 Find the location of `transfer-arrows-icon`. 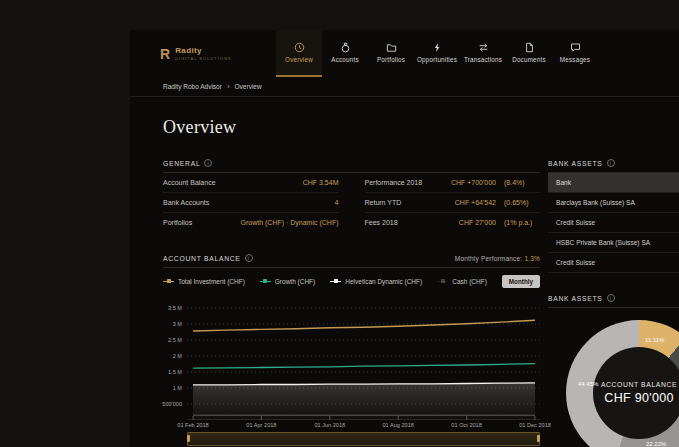

transfer-arrows-icon is located at coordinates (484, 48).